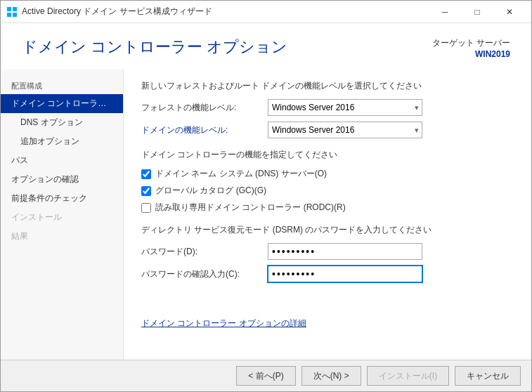  Describe the element at coordinates (205, 108) in the screenshot. I see `forest-func-level-label: フォレストの機能レベル:` at that location.